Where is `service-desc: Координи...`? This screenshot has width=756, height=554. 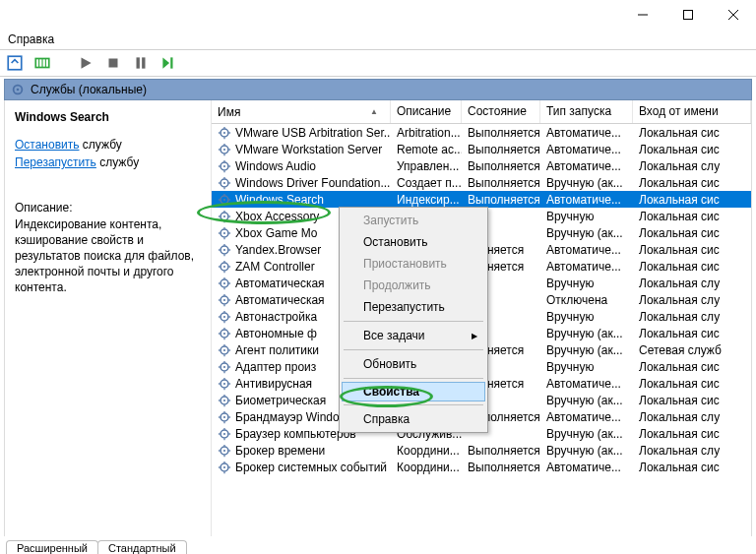 service-desc: Координи... is located at coordinates (426, 451).